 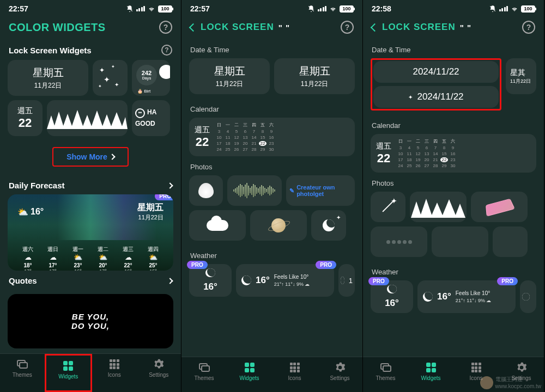 What do you see at coordinates (320, 191) in the screenshot?
I see `create-photo-button: ✎Createur own photoIget` at bounding box center [320, 191].